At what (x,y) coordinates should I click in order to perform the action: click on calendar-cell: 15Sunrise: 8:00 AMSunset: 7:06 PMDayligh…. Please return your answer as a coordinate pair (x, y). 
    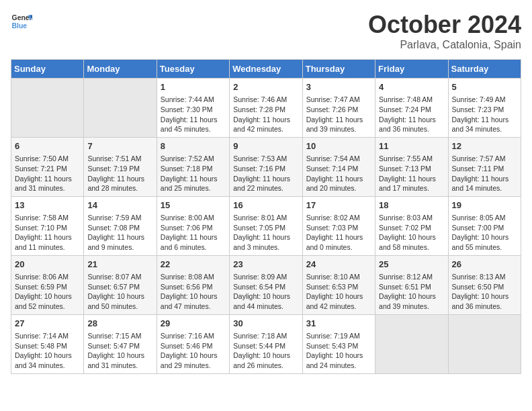
    Looking at the image, I should click on (193, 226).